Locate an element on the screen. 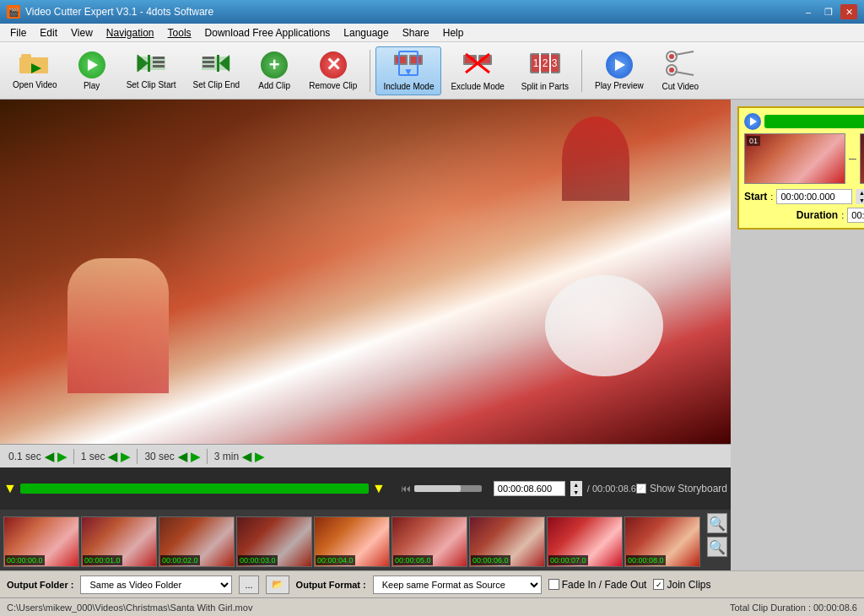 The image size is (864, 616). remove-clip-button: ✕ Remove Clip is located at coordinates (332, 71).